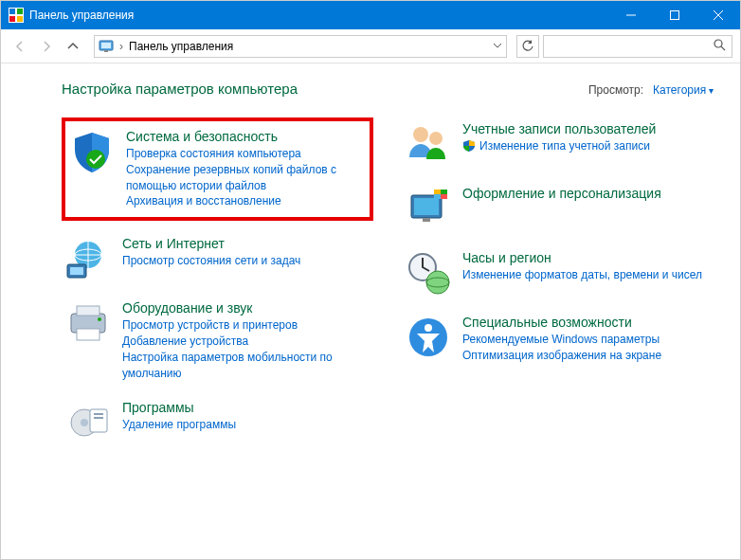  I want to click on view-dropdown: Категория, so click(683, 90).